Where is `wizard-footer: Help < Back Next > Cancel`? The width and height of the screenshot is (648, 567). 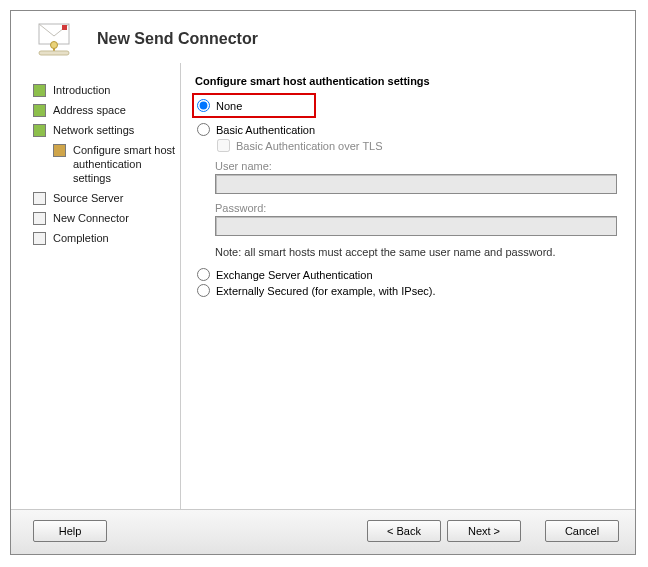
wizard-footer: Help < Back Next > Cancel is located at coordinates (323, 532).